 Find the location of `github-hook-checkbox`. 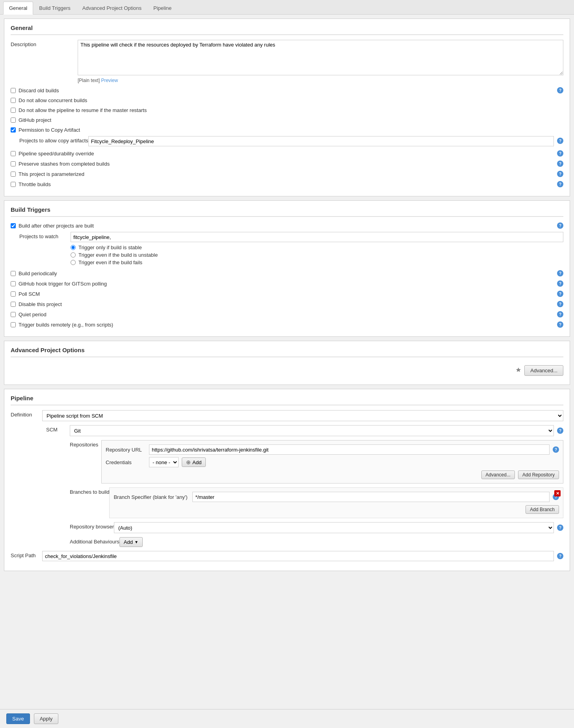

github-hook-checkbox is located at coordinates (13, 284).